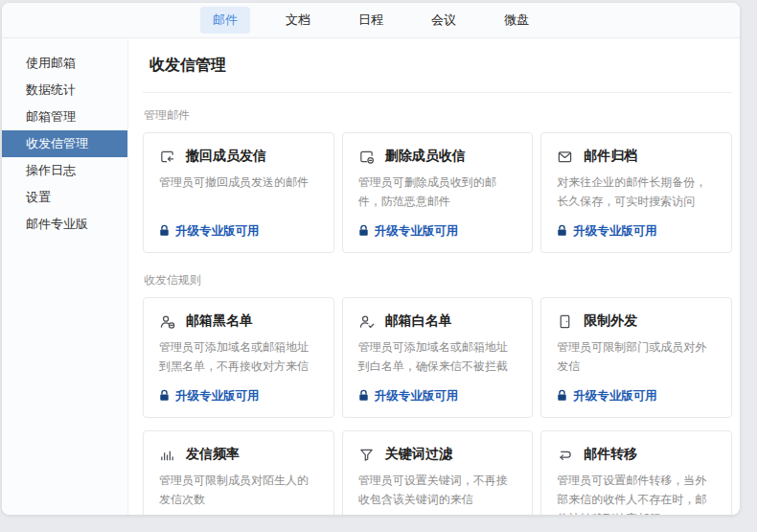  What do you see at coordinates (239, 491) in the screenshot?
I see `card-desc: 管理员可限制成员对陌生人的发信次数` at bounding box center [239, 491].